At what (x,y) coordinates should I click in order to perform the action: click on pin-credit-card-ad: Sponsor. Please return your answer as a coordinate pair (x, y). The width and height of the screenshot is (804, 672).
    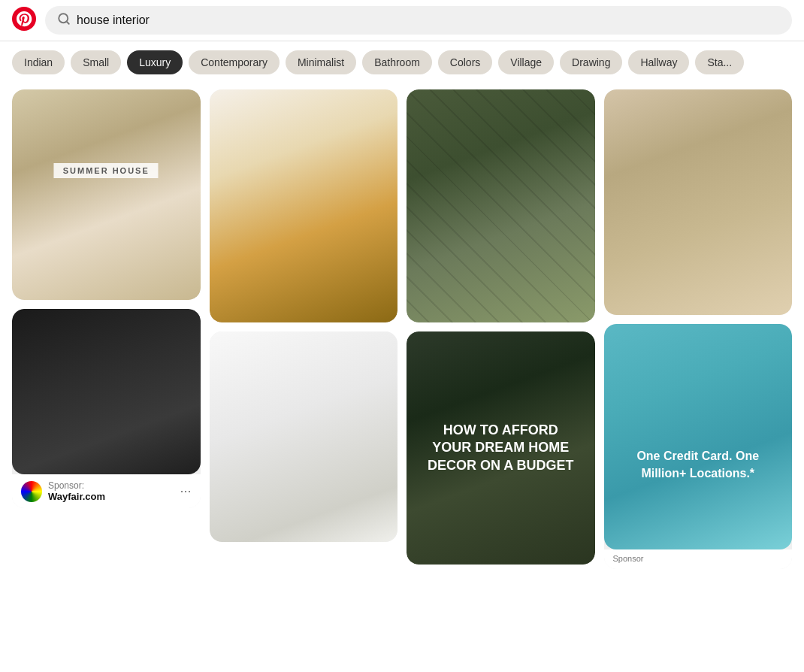
    Looking at the image, I should click on (699, 446).